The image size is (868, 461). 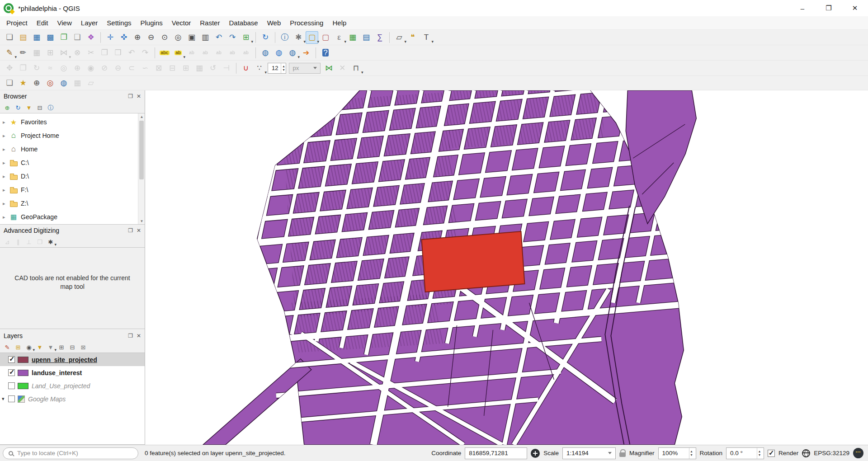 I want to click on snapping-tolerance-spin: 12, so click(x=277, y=68).